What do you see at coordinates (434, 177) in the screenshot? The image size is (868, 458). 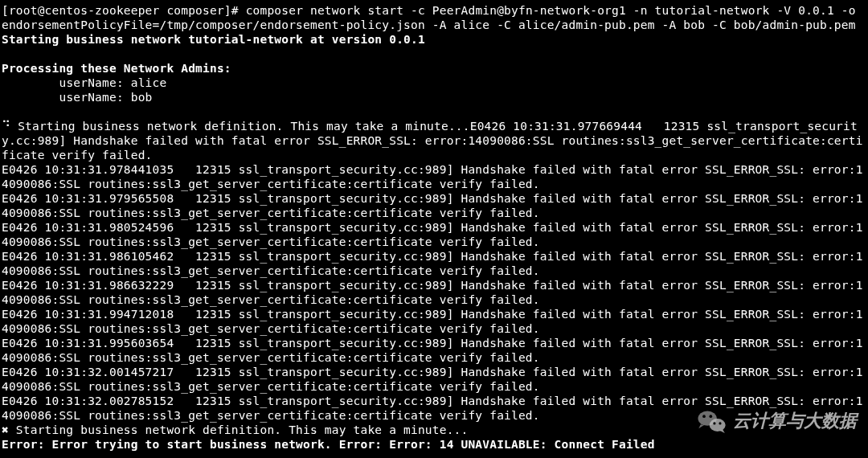 I see `error-line: E0426 10:31:31.978441035 12315 ssl_trans…` at bounding box center [434, 177].